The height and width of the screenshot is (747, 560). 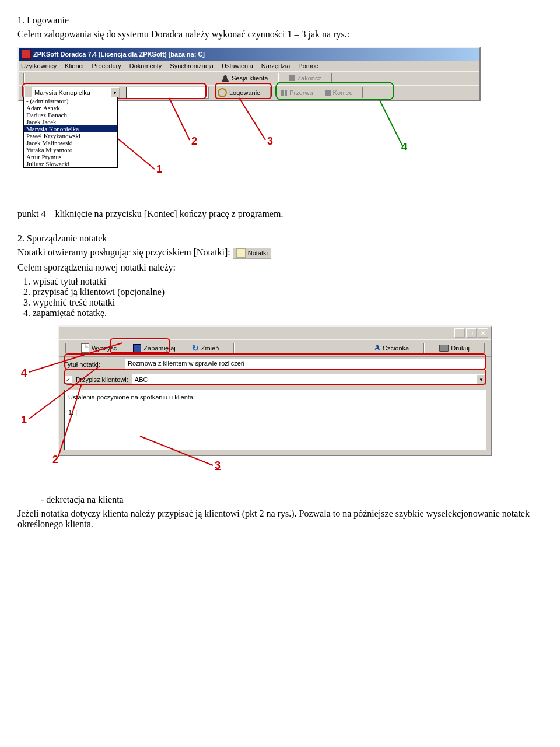 What do you see at coordinates (146, 66) in the screenshot?
I see `menu-item: Dokumenty` at bounding box center [146, 66].